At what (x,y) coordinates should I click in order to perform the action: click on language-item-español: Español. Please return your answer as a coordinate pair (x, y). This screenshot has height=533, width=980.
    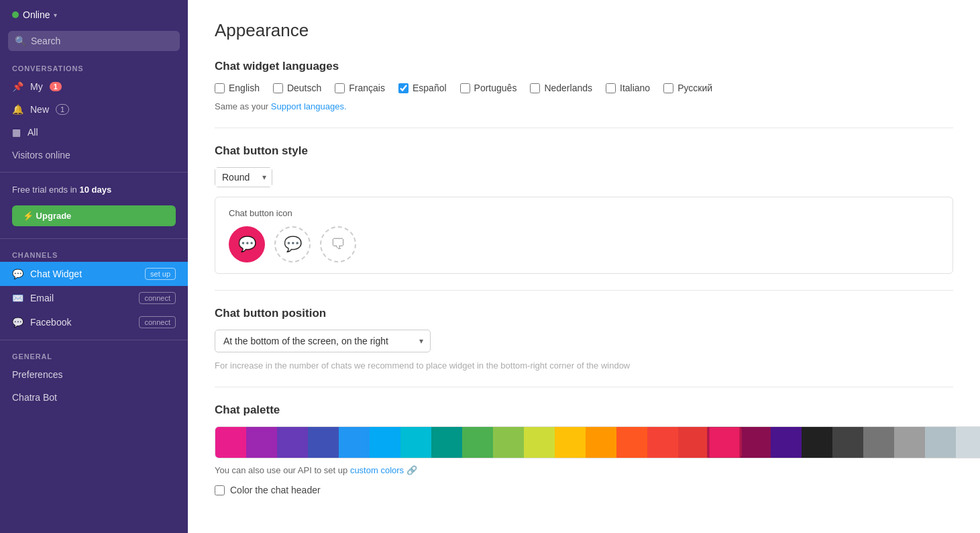
    Looking at the image, I should click on (423, 88).